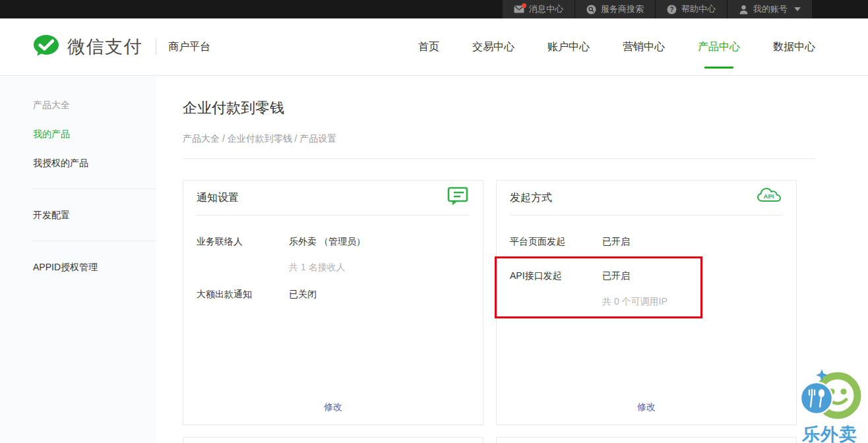 Image resolution: width=868 pixels, height=443 pixels. Describe the element at coordinates (458, 198) in the screenshot. I see `message-bubble-icon` at that location.